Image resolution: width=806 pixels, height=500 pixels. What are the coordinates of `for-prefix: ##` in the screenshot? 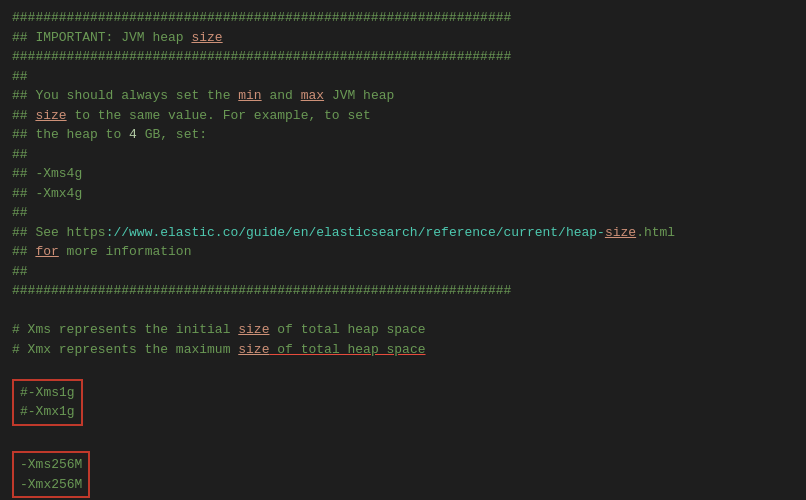 It's located at (24, 252).